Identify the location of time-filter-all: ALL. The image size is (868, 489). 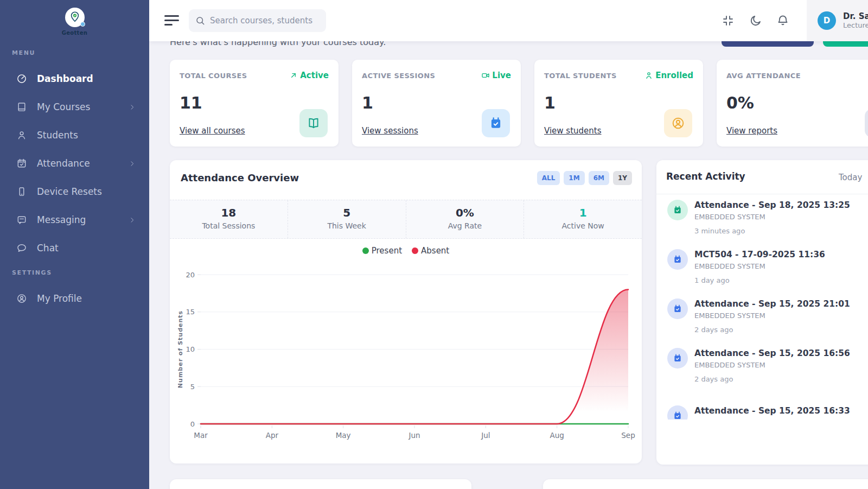
(549, 178).